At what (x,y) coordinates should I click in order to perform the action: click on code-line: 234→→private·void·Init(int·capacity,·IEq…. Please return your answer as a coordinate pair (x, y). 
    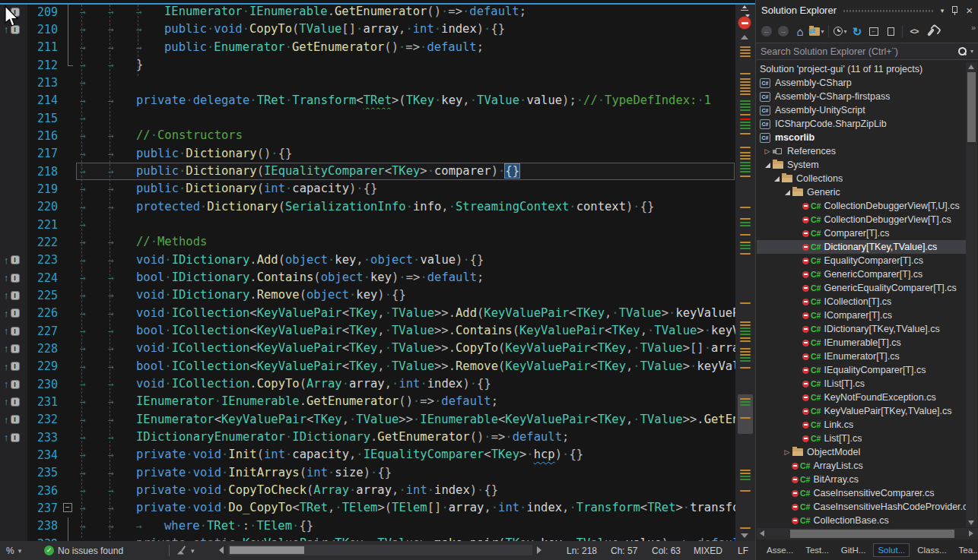
    Looking at the image, I should click on (377, 454).